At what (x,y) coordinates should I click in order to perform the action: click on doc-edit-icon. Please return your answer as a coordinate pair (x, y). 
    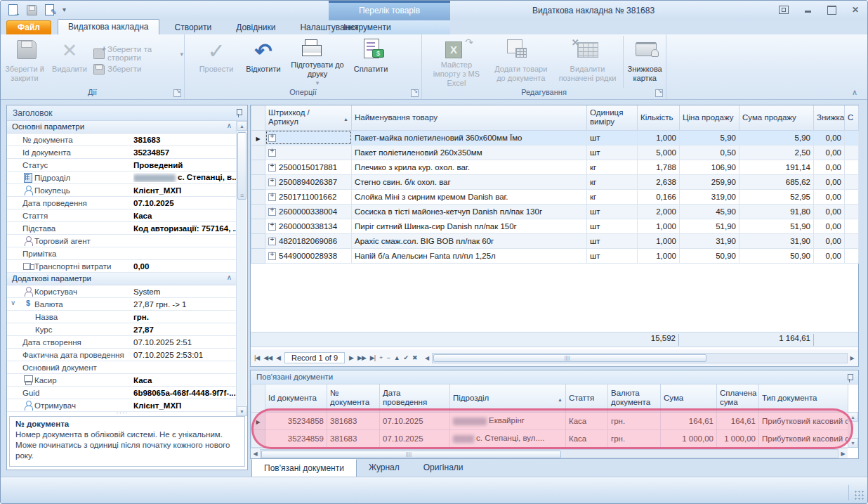
    Looking at the image, I should click on (50, 10).